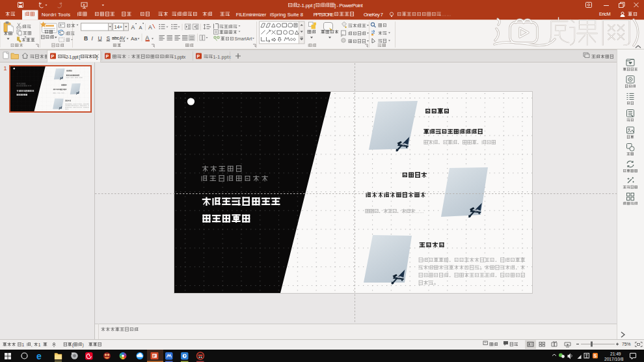 This screenshot has width=644, height=362. I want to click on svg-text: FILEminimizer, so click(251, 14).